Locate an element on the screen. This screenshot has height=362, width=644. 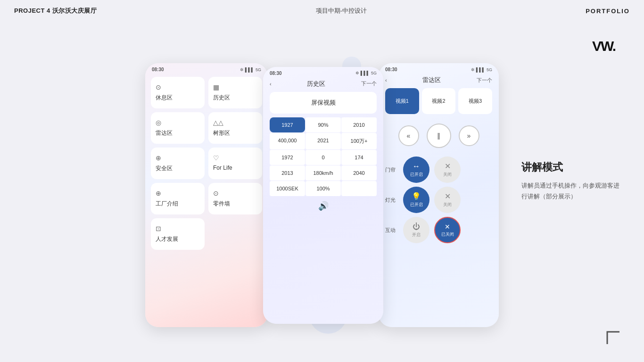
signal-icon: ▌▌▌ is located at coordinates (250, 70).